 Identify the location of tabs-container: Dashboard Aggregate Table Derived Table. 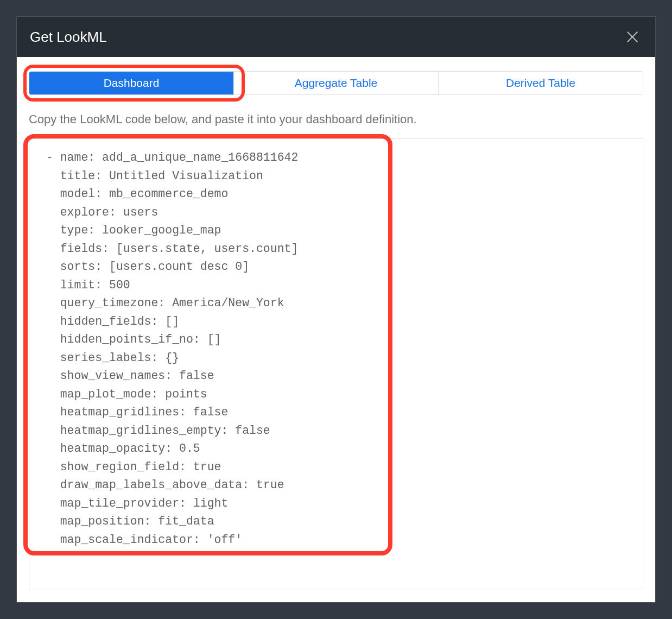
(336, 83).